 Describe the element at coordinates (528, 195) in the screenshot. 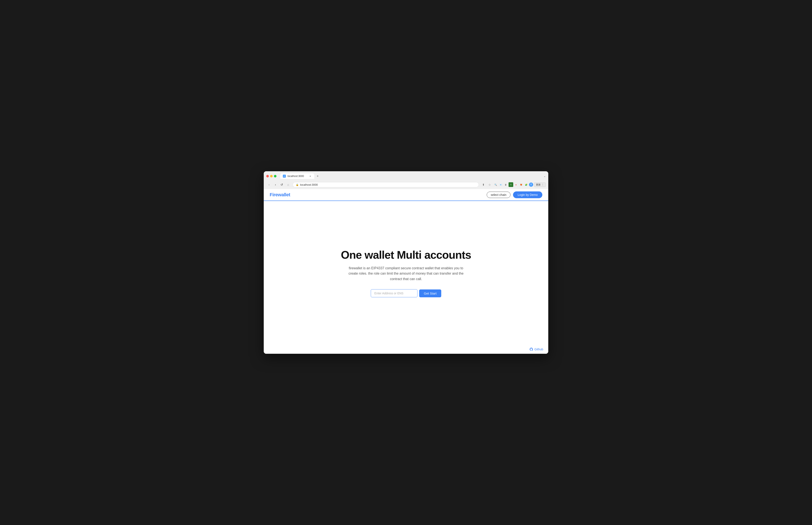

I see `login-demo-button: Login by Demo` at that location.